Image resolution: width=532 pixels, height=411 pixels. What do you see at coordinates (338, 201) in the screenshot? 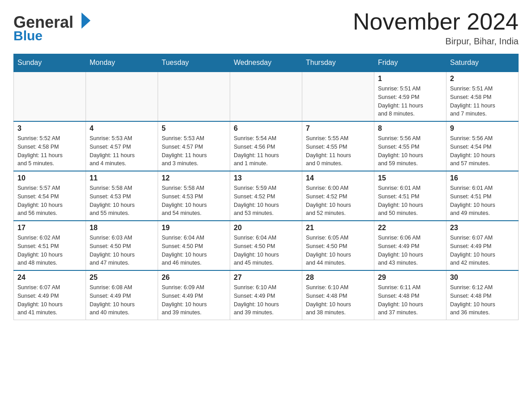
I see `day-info: Sunrise: 6:00 AMSunset: 4:52 PMDaylight:…` at bounding box center [338, 201].